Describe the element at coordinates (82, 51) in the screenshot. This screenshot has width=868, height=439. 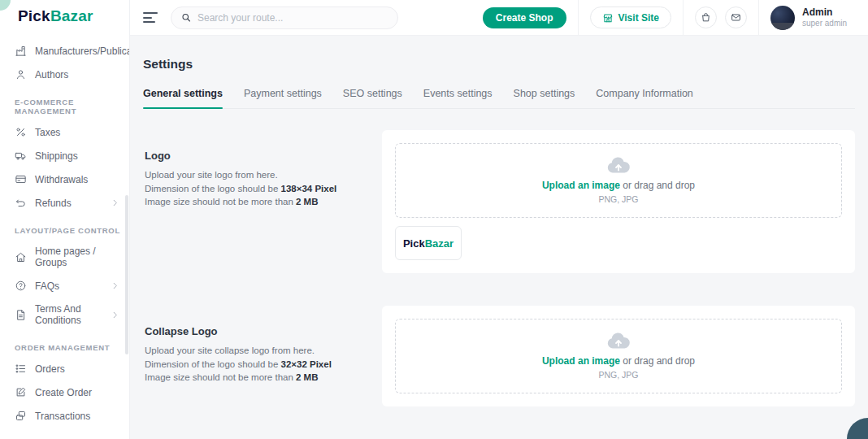
I see `sidebar-item-label: Manufacturers/Publications` at that location.